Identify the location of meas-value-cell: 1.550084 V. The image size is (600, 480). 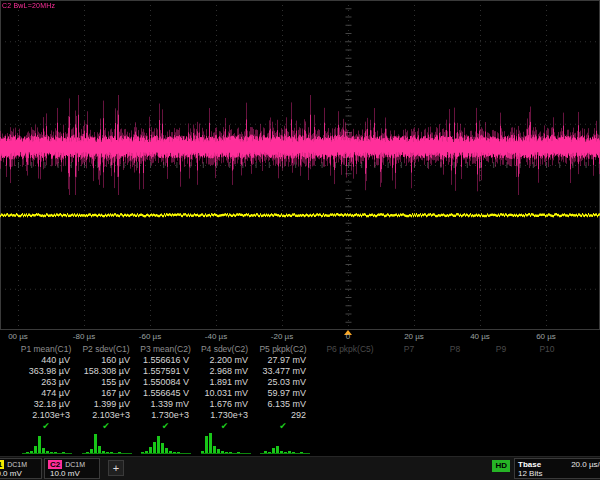
(166, 382).